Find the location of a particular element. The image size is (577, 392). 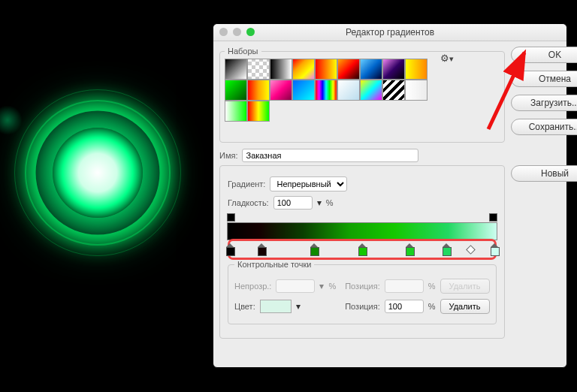

ok-button: OK is located at coordinates (544, 55).